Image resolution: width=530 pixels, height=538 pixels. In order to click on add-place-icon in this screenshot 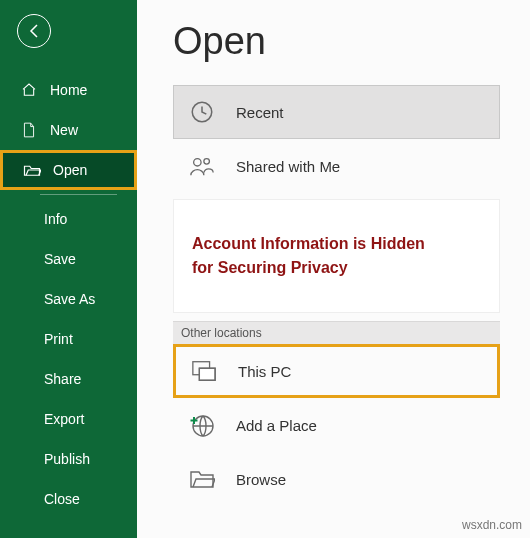, I will do `click(202, 425)`.